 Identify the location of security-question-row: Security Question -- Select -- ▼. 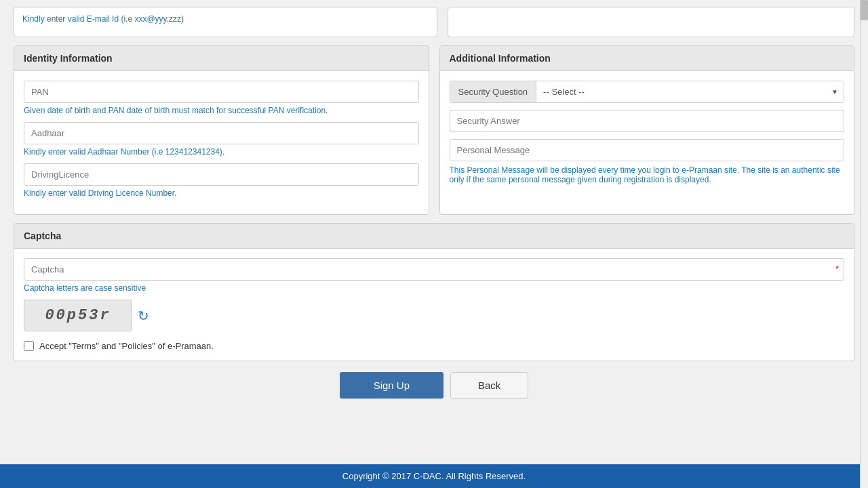
(647, 92).